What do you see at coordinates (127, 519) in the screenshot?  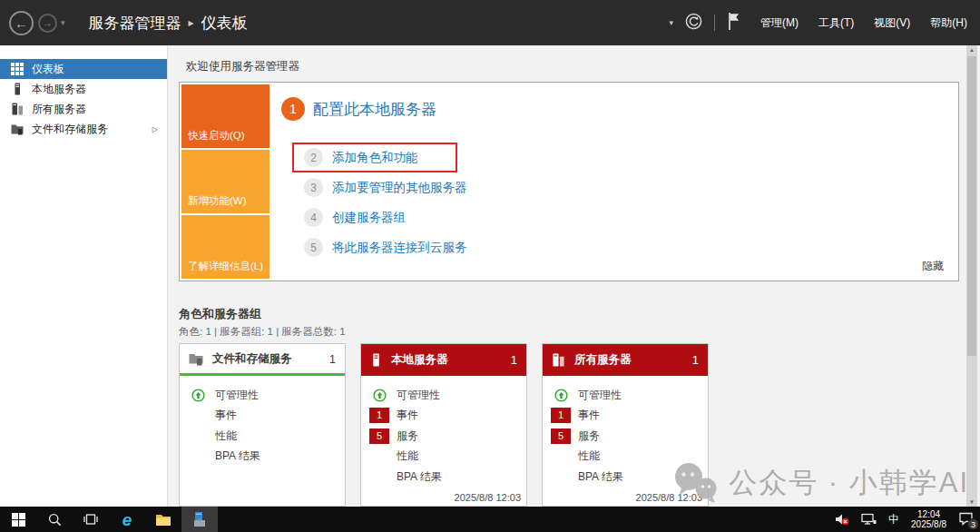 I see `internet-explorer-button: e` at bounding box center [127, 519].